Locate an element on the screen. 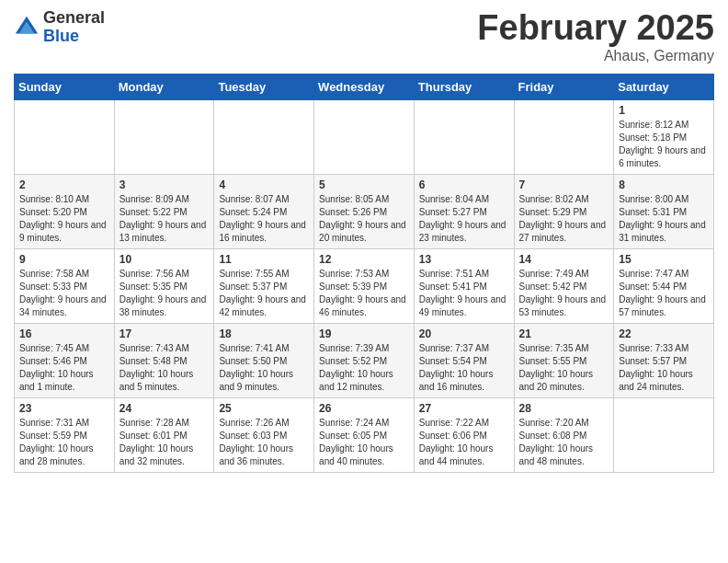  calendar-day-cell: 24Sunrise: 7:28 AM Sunset: 6:01 PM Dayli… is located at coordinates (164, 434).